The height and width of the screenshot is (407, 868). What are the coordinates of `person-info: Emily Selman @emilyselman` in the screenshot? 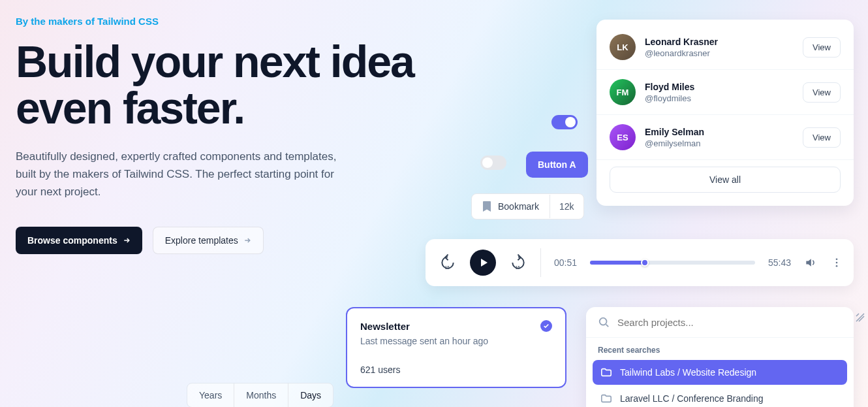 It's located at (724, 137).